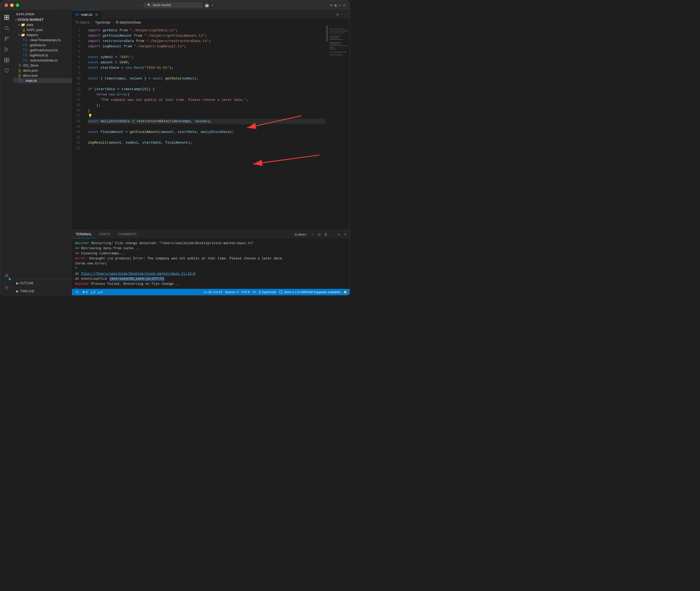 This screenshot has width=700, height=591. Describe the element at coordinates (211, 249) in the screenshot. I see `terminal-line-2: => Retrieving data from cache...` at that location.